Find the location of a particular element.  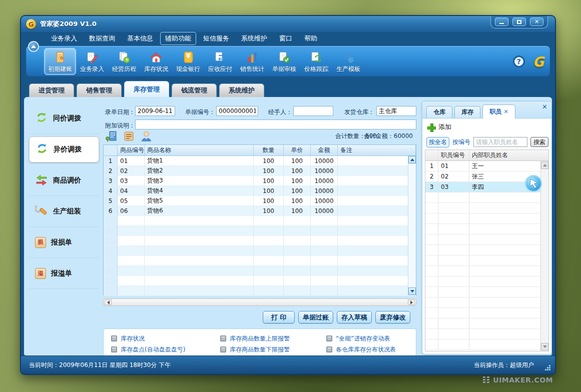

link-almighty-flow-report: “全能”进销存变动表 is located at coordinates (370, 338).